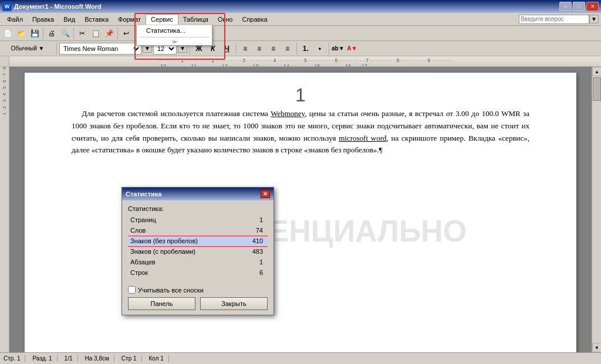  What do you see at coordinates (21, 33) in the screenshot?
I see `open-button: 📂` at bounding box center [21, 33].